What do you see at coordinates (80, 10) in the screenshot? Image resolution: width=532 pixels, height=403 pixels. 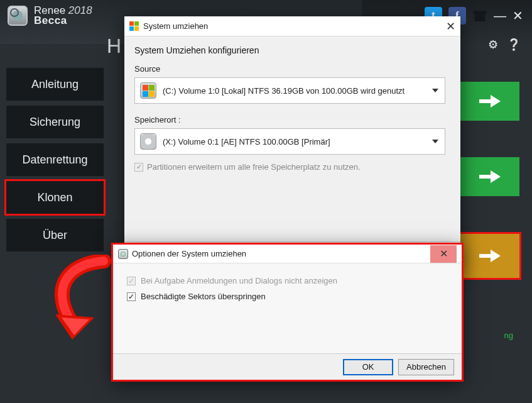 I see `app-title-year: 2018` at bounding box center [80, 10].